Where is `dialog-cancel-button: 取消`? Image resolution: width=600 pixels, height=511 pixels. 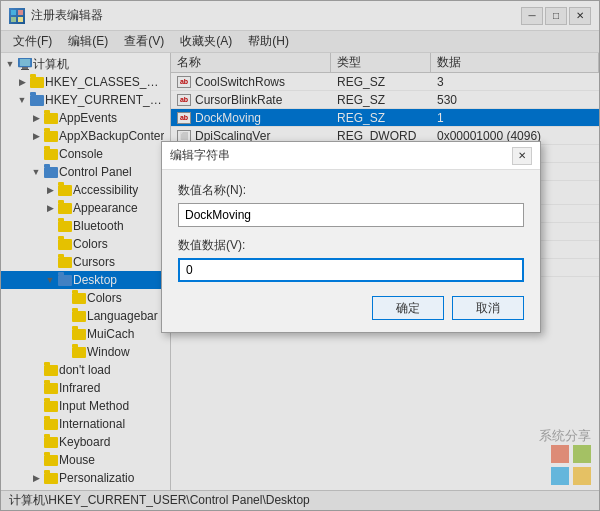
dialog-cancel-button: 取消 is located at coordinates (488, 308).